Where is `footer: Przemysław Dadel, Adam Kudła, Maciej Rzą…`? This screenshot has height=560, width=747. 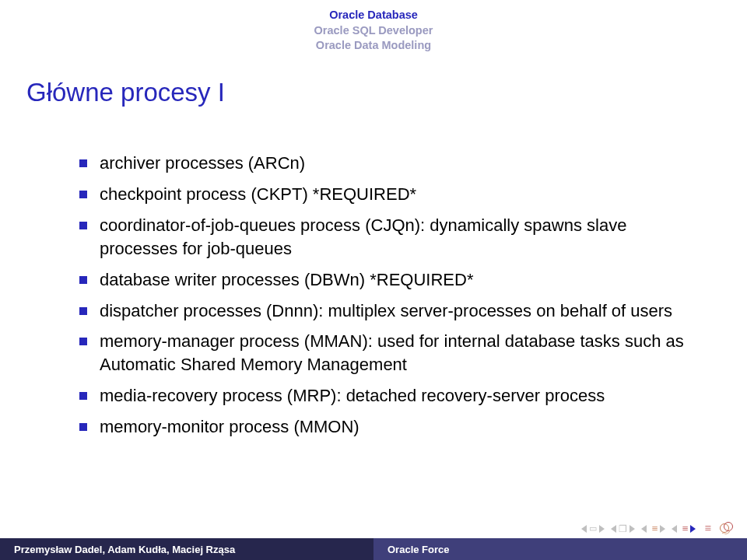 footer: Przemysław Dadel, Adam Kudła, Maciej Rzą… is located at coordinates (374, 549).